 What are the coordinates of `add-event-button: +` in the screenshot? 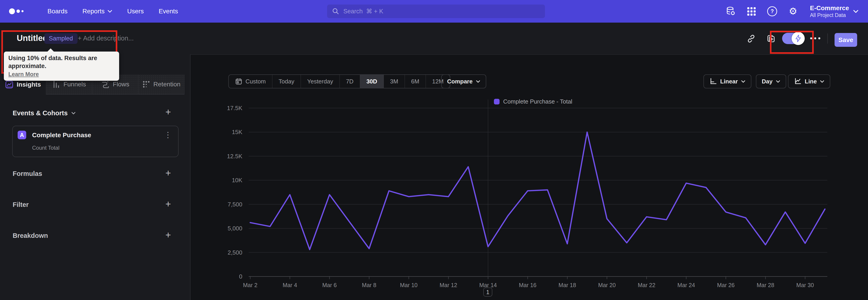 It's located at (168, 112).